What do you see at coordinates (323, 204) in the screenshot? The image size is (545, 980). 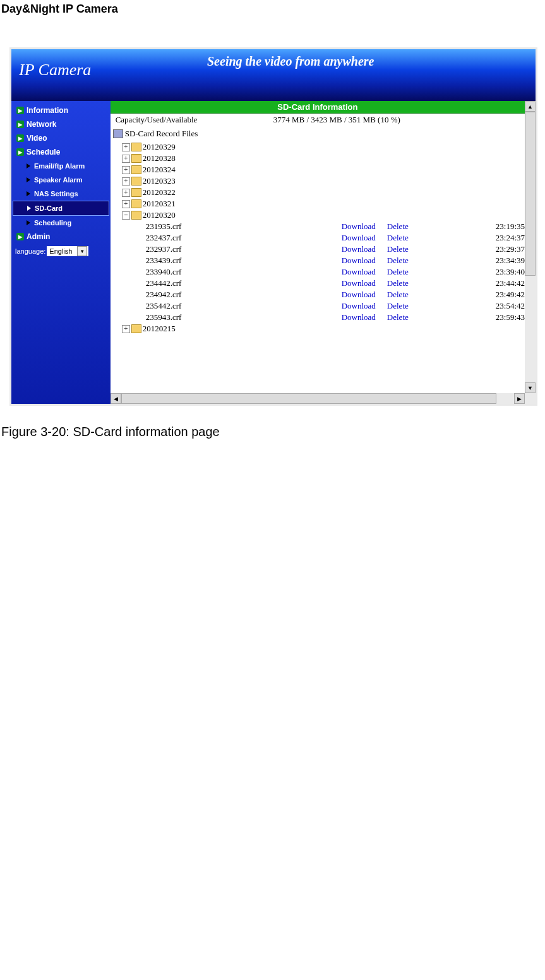 I see `folder-node: +20120321` at bounding box center [323, 204].